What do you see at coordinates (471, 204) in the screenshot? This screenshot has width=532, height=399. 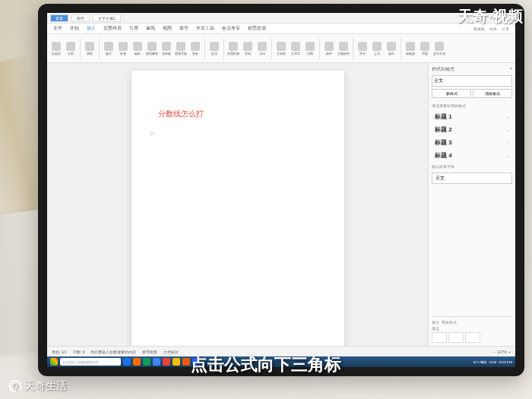 I see `styles-panel: 样式和格式 × 正文 新样式 清除格式 请选择要应用的格式 标题 1⌄ 标题 2…` at bounding box center [471, 204].